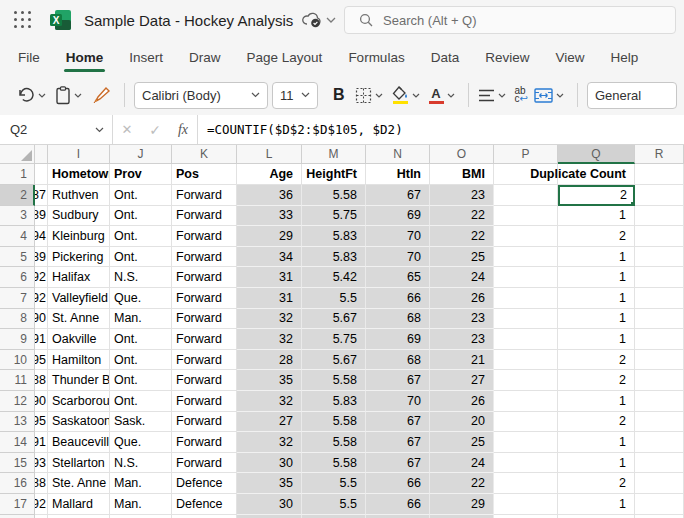 The height and width of the screenshot is (518, 684). Describe the element at coordinates (334, 298) in the screenshot. I see `cell: 5.5` at that location.